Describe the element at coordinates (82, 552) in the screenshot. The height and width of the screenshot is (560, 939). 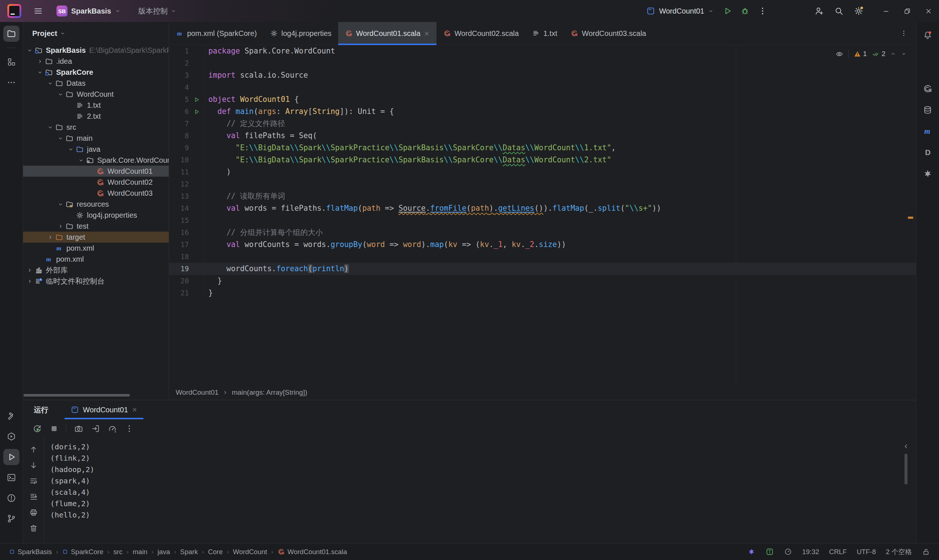
I see `status-path-SparkCore: SparkCore` at that location.